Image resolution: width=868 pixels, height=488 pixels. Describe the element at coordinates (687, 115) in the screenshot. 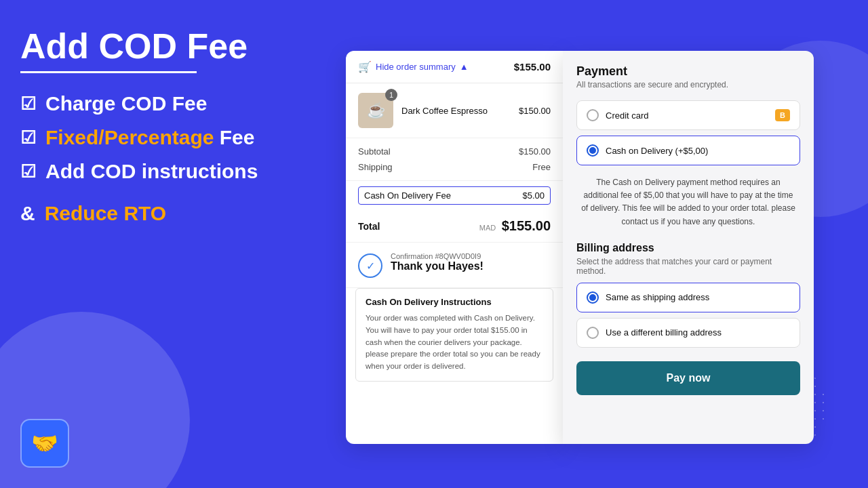

I see `credit-card-label: Credit card` at that location.